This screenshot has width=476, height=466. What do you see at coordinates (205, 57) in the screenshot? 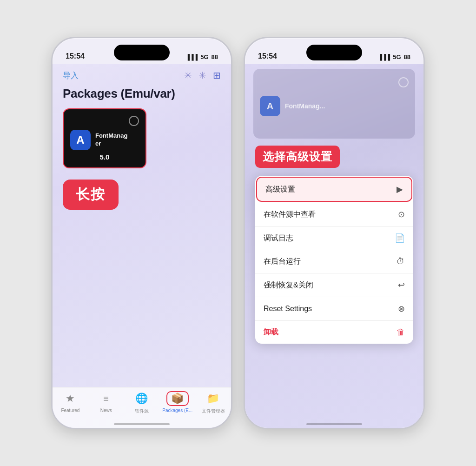
I see `network-type-left: 5G` at bounding box center [205, 57].